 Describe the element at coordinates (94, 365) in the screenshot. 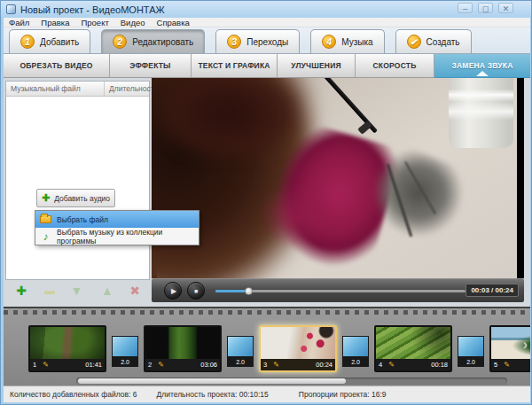

I see `clip-1-duration: 01:41` at that location.